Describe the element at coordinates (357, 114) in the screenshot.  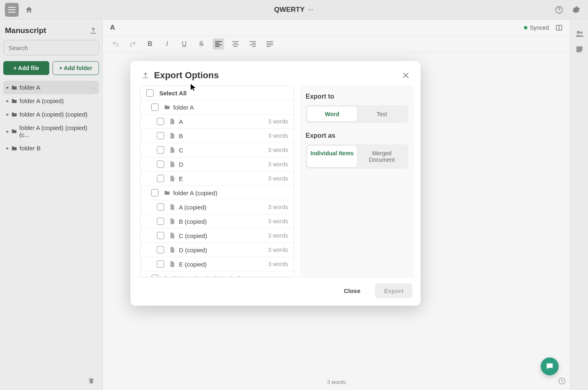
I see `export-to-segment: Word Text` at that location.